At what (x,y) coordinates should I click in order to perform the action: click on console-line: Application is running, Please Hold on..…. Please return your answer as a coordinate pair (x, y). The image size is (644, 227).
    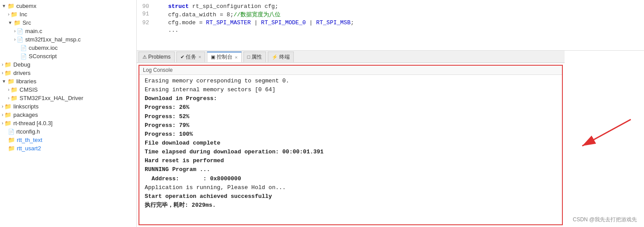
    Looking at the image, I should click on (351, 188).